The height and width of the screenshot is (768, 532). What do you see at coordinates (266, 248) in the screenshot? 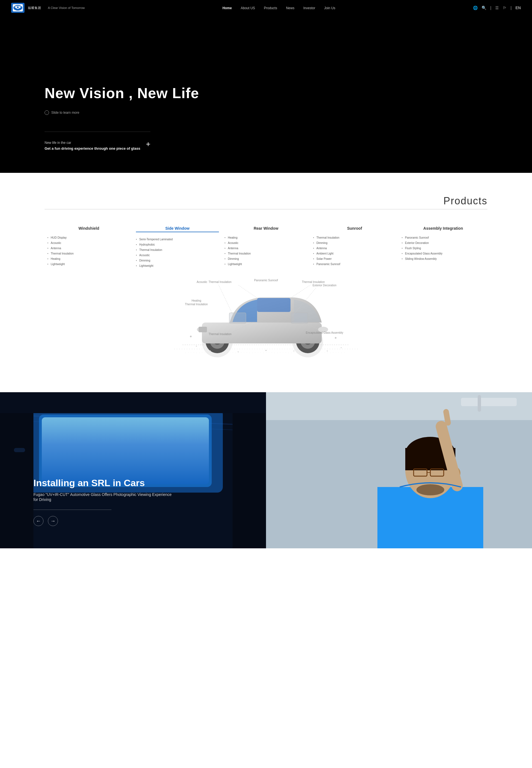
I see `product-column-rear-window: Rear Window Heating Acoustic Antenna The…` at bounding box center [266, 248].